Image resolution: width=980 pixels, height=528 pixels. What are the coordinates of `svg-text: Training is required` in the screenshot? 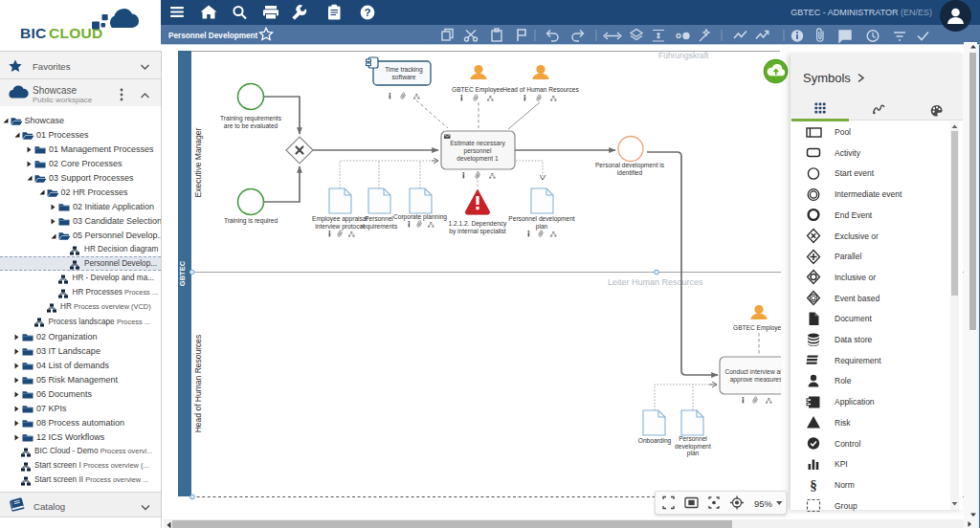 It's located at (251, 221).